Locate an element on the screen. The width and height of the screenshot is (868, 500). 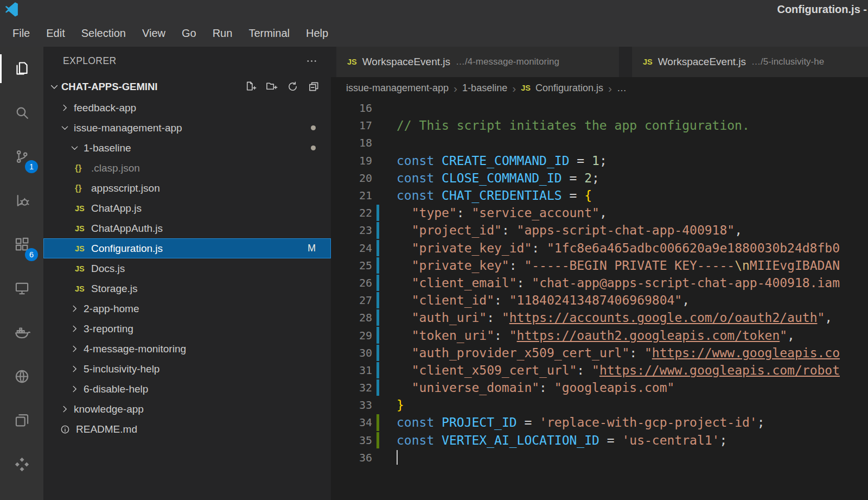
breadcrumb-item-issue-management-app: issue-management-app is located at coordinates (397, 88).